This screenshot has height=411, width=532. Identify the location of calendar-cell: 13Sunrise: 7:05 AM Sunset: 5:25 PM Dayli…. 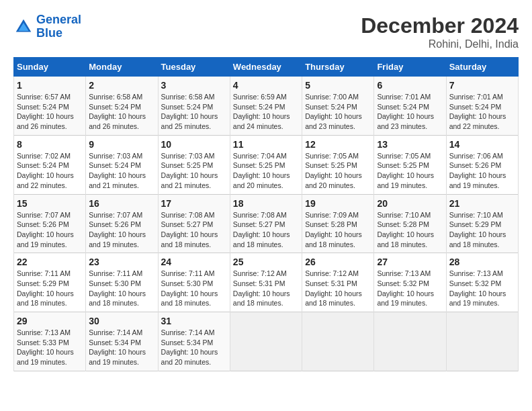
(410, 165).